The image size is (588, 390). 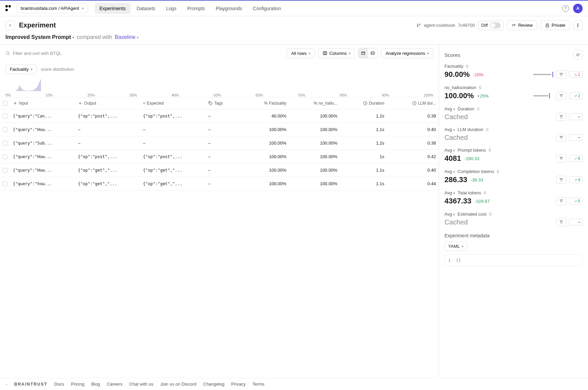 I want to click on private-button: Private, so click(x=555, y=25).